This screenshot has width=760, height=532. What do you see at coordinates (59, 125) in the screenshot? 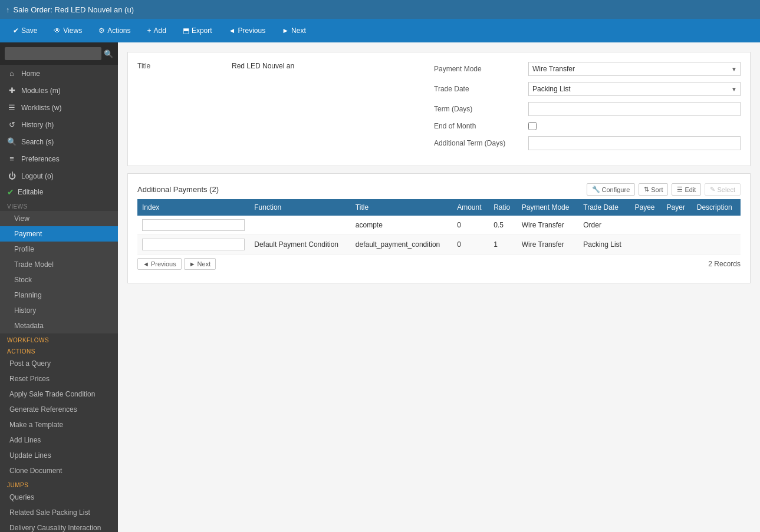
I see `sidebar-item-history: ↺ History (h)` at bounding box center [59, 125].